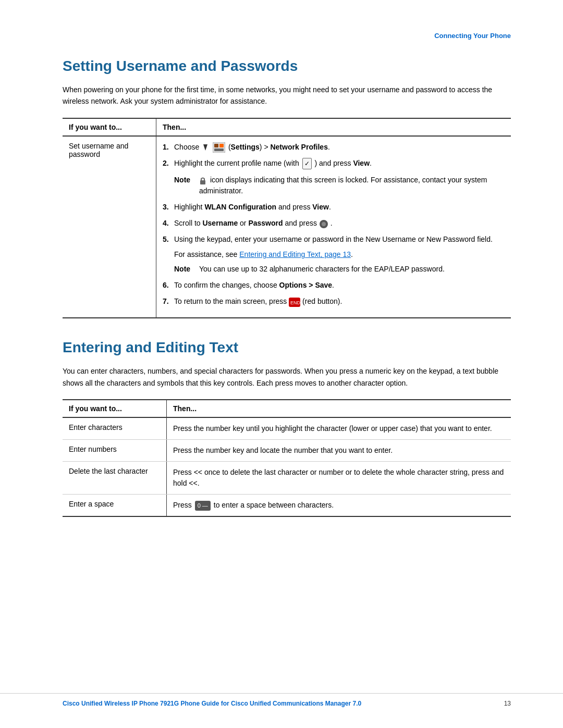 The image size is (563, 728). Describe the element at coordinates (287, 505) in the screenshot. I see `table2-row4: Enter a space Press 0 ― to enter a space…` at that location.